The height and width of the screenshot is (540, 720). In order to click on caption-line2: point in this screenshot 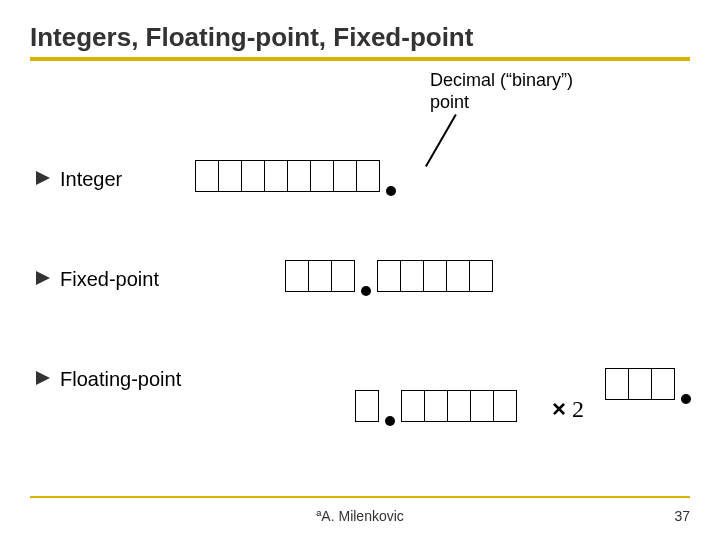, I will do `click(450, 102)`.